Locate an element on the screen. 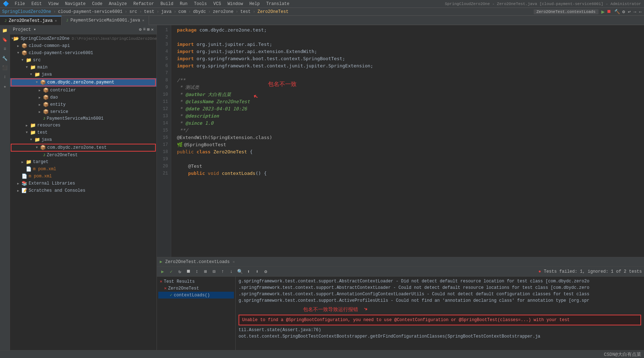  menu-code: Code is located at coordinates (97, 4).